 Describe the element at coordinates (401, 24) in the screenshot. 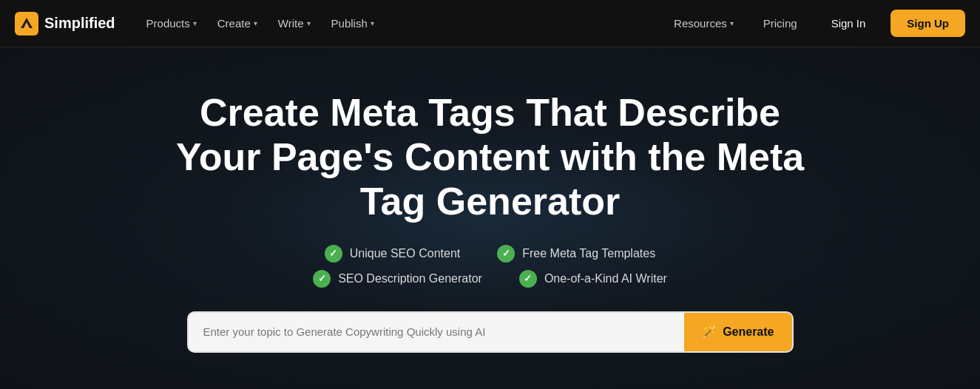

I see `nav-links: Products ▾ Create ▾ Write ▾ Publish ▾` at that location.